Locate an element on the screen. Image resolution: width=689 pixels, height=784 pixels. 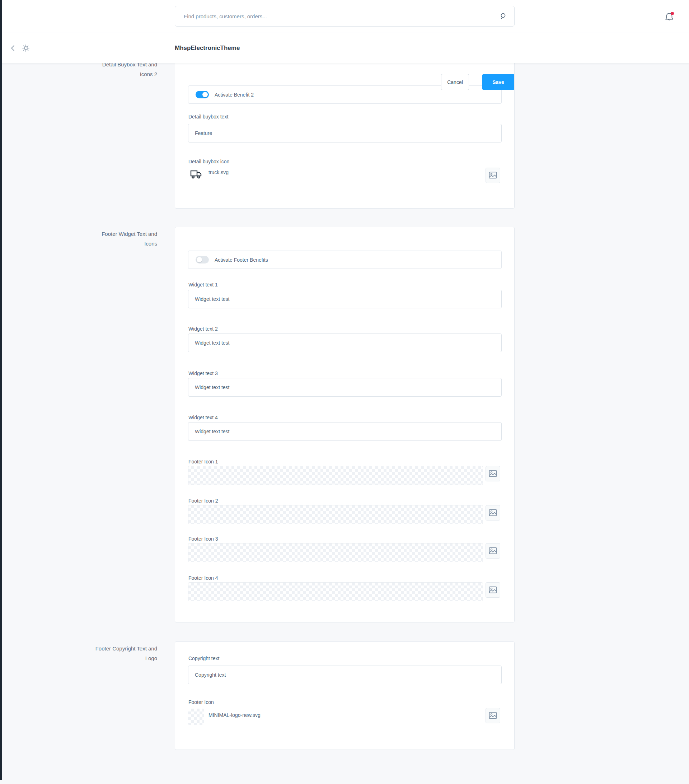
field-label-footer-icon-3: Footer Icon 3 is located at coordinates (203, 539).